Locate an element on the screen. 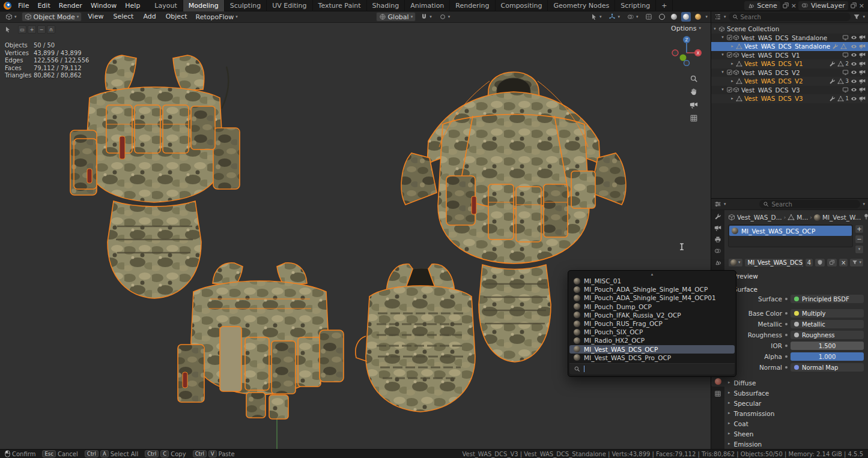  tab-layout: Layout is located at coordinates (166, 6).